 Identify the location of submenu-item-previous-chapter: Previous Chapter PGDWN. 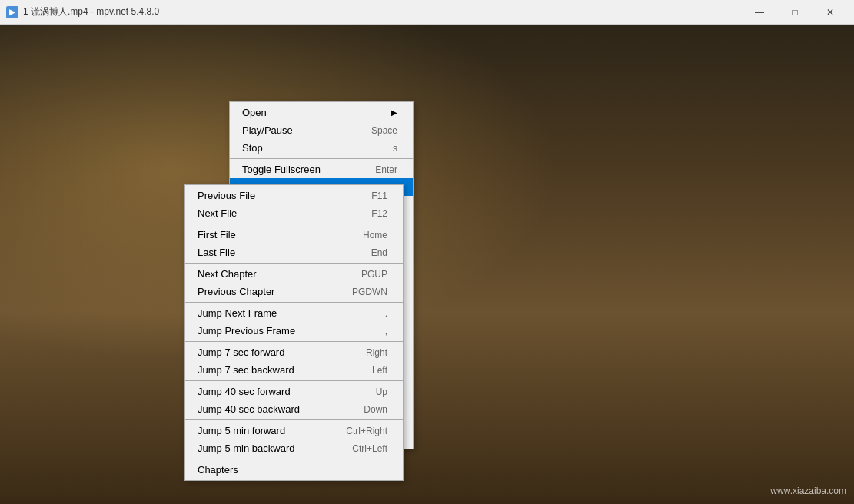
(294, 292).